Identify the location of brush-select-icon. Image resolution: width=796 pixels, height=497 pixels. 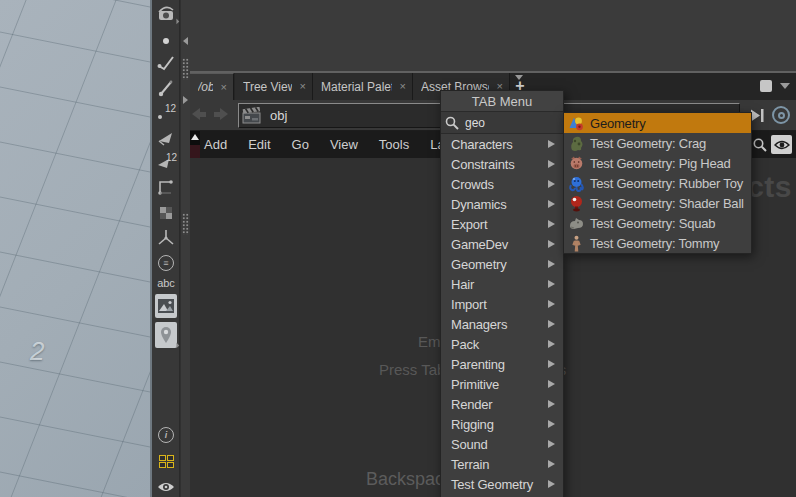
(166, 63).